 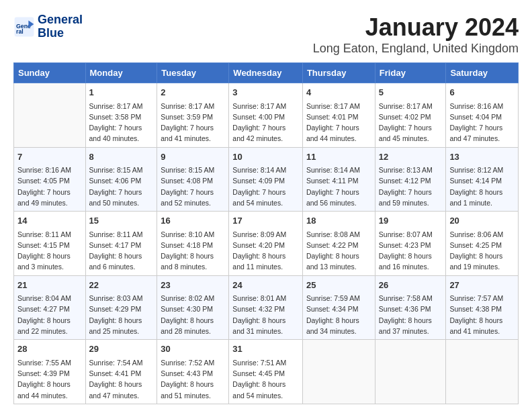 What do you see at coordinates (193, 179) in the screenshot?
I see `day-cell: 9Sunrise: 8:15 AM Sunset: 4:08 PM Daylig…` at bounding box center [193, 179].